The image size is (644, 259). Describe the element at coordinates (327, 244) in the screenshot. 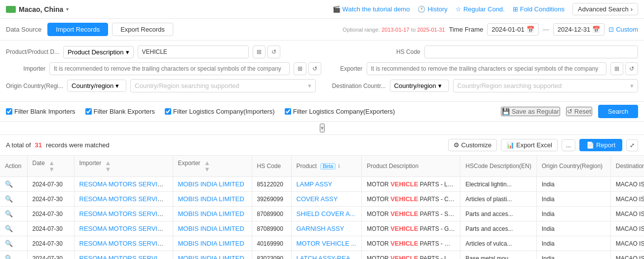

I see `product-cell: MOTOR VEHICLE ...` at that location.